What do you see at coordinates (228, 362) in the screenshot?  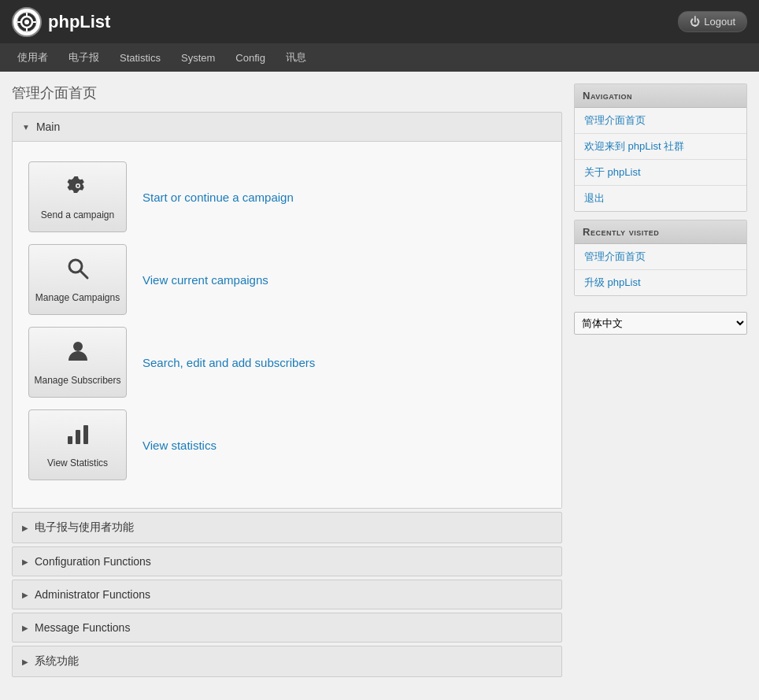 I see `manage-subscribers-link: Search, edit and add subscribers` at bounding box center [228, 362].